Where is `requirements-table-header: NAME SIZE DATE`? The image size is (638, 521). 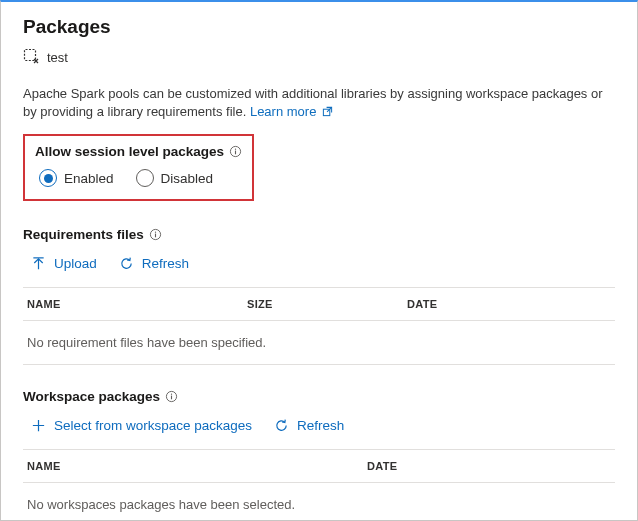 requirements-table-header: NAME SIZE DATE is located at coordinates (319, 304).